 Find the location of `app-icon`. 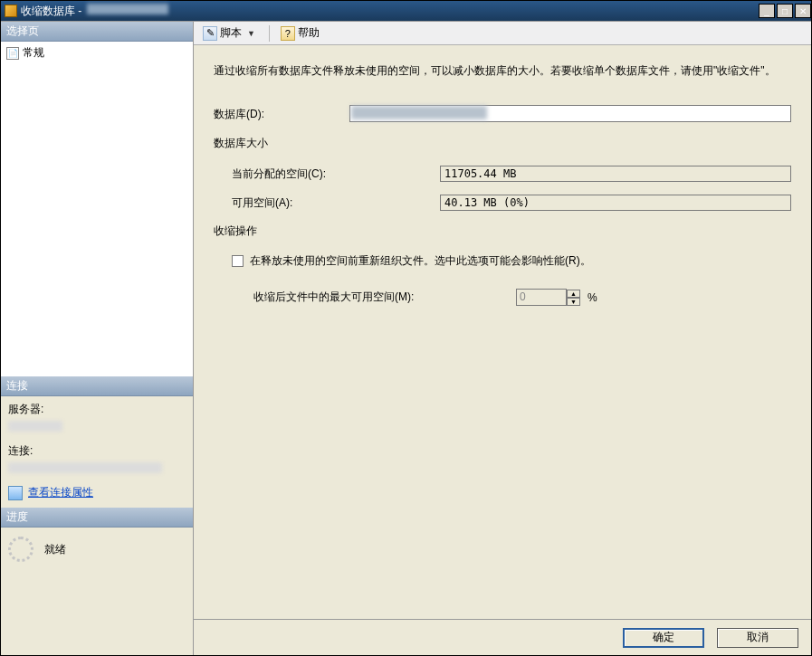

app-icon is located at coordinates (11, 11).